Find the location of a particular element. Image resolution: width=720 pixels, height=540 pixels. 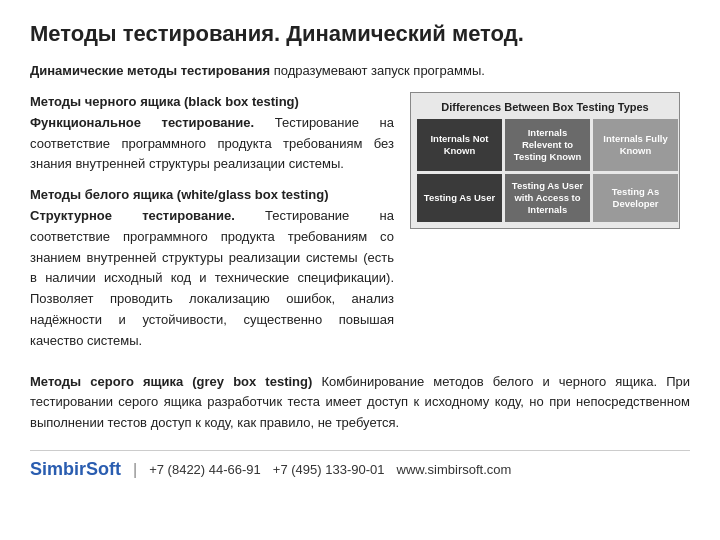

website: www.simbirsoft.com is located at coordinates (454, 470).